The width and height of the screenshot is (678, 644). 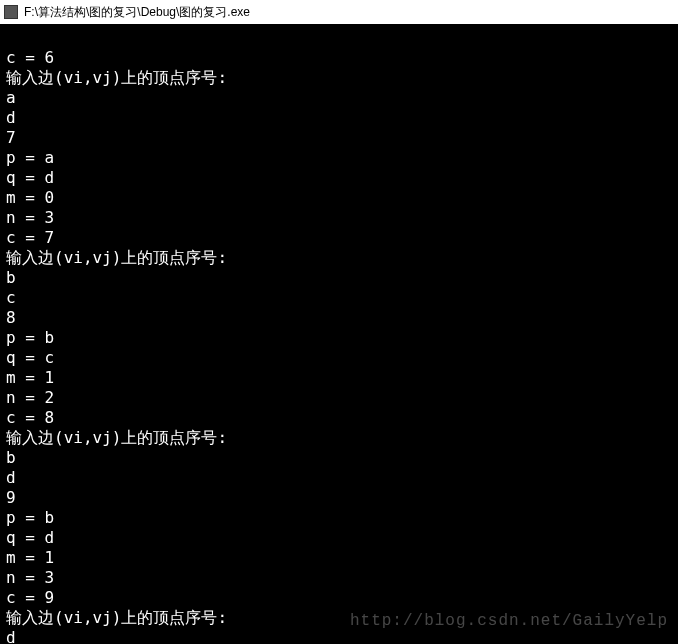 I want to click on console-line: n = 2, so click(x=339, y=398).